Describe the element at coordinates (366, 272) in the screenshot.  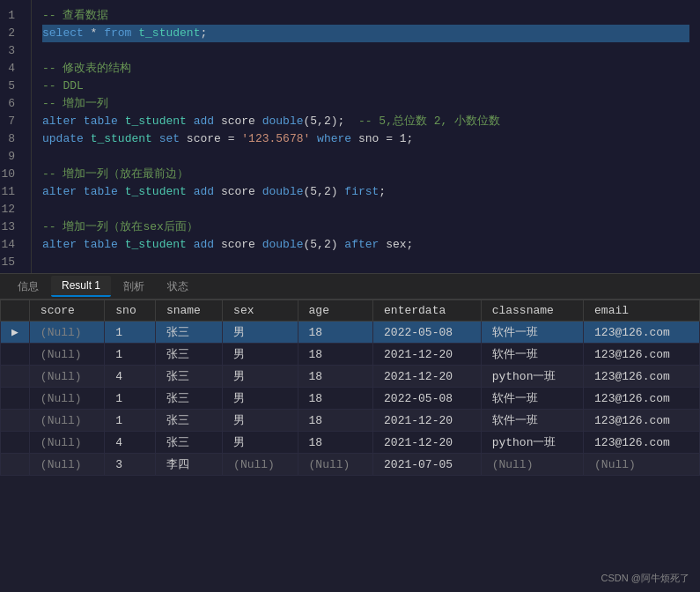
I see `code-line-16: 删除一列` at that location.